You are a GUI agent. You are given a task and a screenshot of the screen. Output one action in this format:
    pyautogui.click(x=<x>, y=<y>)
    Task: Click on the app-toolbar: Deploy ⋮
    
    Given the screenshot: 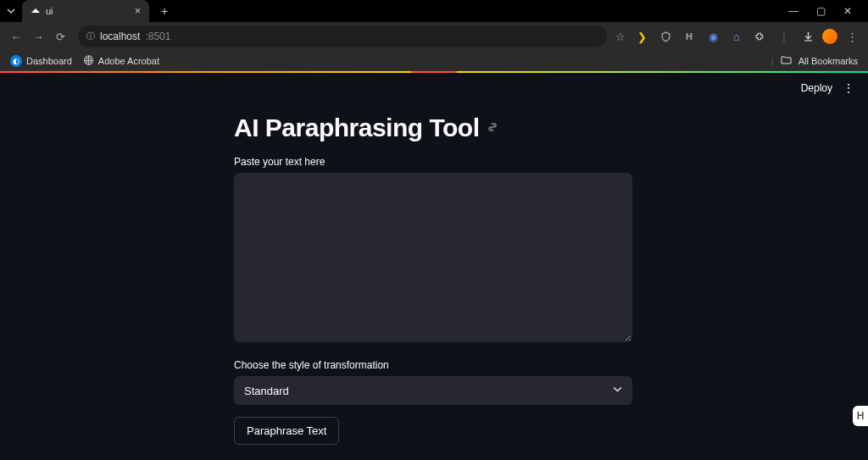 What is the action you would take?
    pyautogui.click(x=434, y=84)
    